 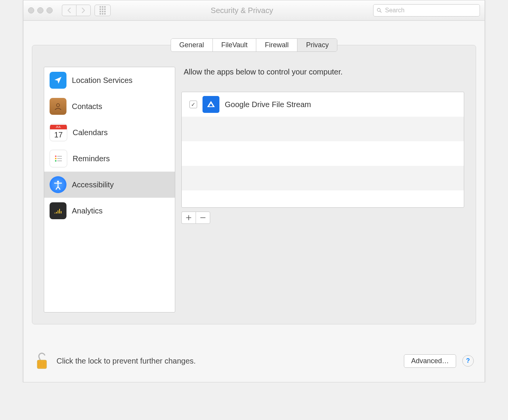 I want to click on search-field-wrap, so click(x=427, y=10).